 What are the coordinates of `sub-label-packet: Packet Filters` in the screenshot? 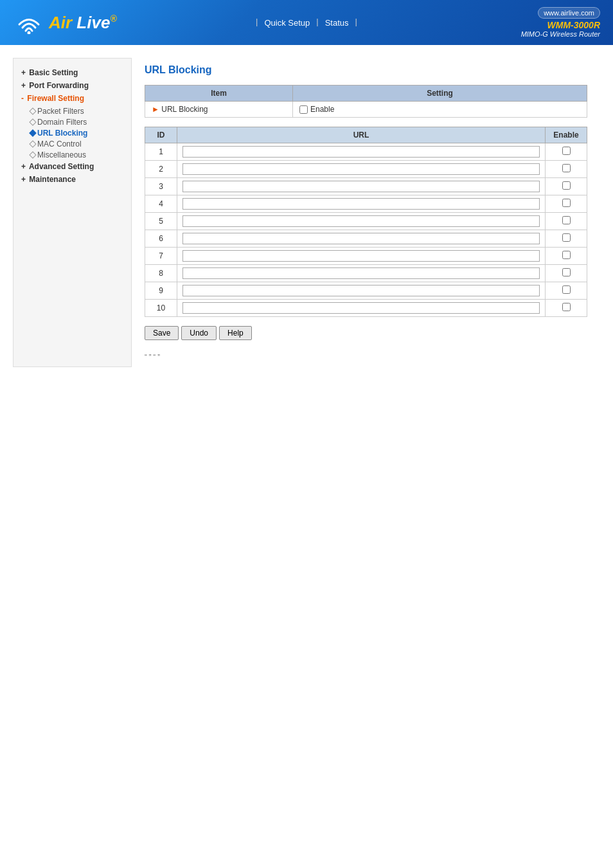 It's located at (60, 111).